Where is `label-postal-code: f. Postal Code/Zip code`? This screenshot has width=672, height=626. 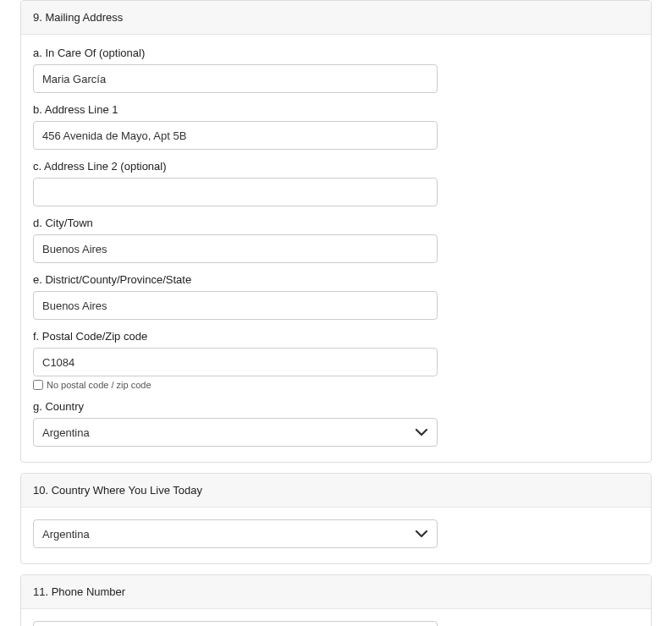
label-postal-code: f. Postal Code/Zip code is located at coordinates (336, 337).